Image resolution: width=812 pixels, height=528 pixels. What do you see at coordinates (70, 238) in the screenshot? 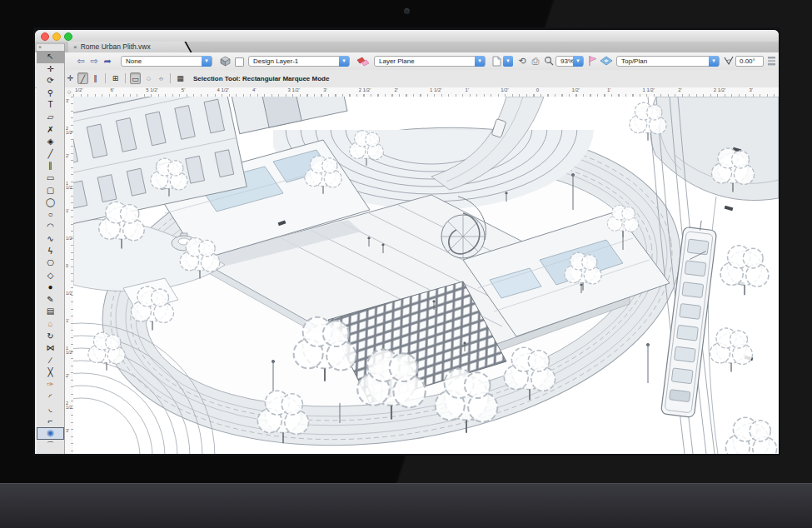
I see `ruler-label: 1/2'` at bounding box center [70, 238].